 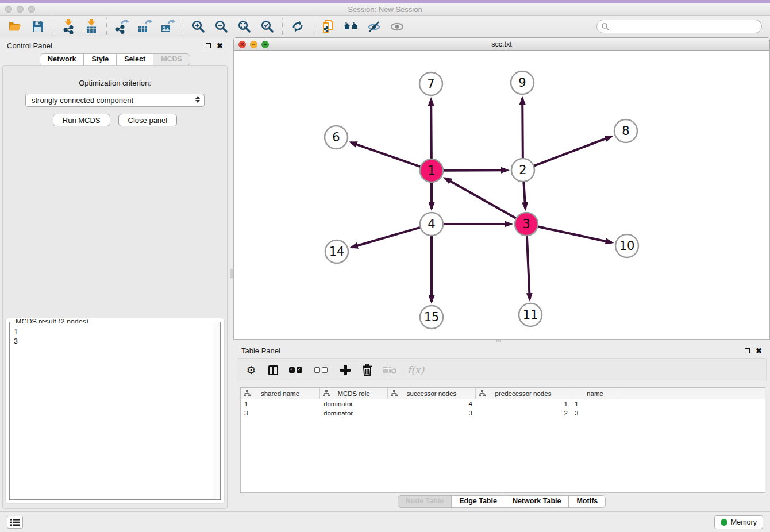 I want to click on show-all-button, so click(x=397, y=26).